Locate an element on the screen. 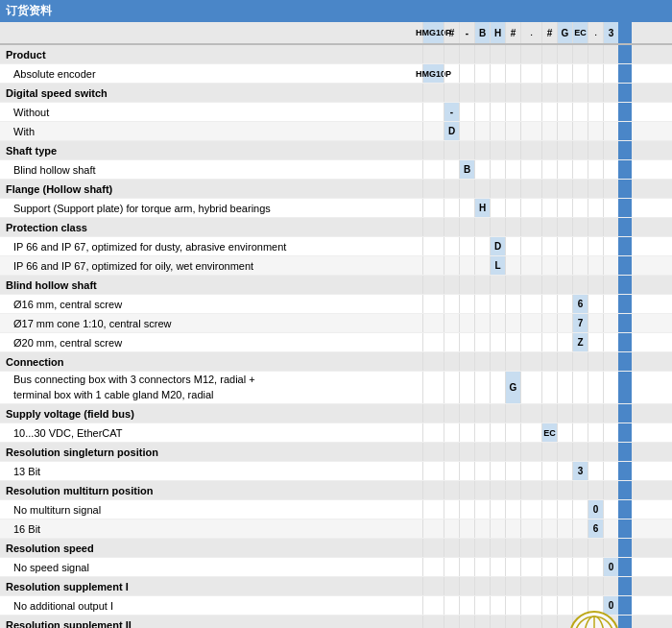 The width and height of the screenshot is (672, 628). section-bhs: Blind hollow shaft Ø16 mm, central screw… is located at coordinates (336, 314).